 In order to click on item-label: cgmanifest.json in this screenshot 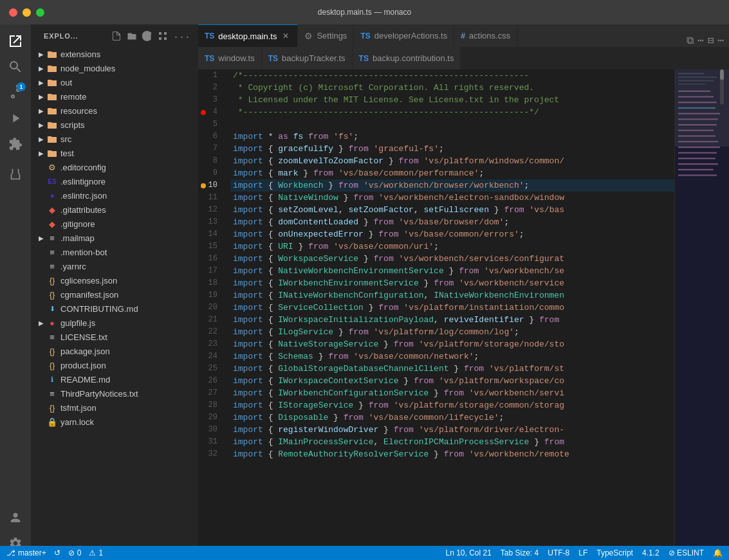, I will do `click(89, 294)`.